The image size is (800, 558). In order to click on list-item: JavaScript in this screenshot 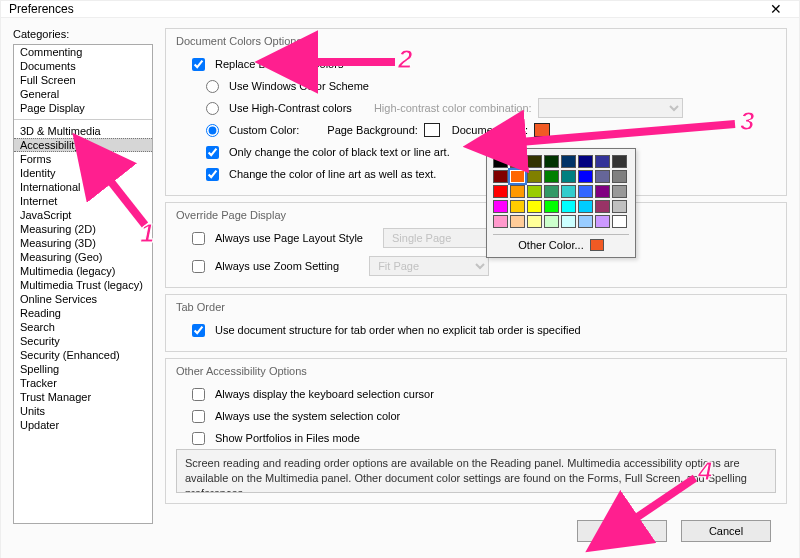, I will do `click(83, 215)`.